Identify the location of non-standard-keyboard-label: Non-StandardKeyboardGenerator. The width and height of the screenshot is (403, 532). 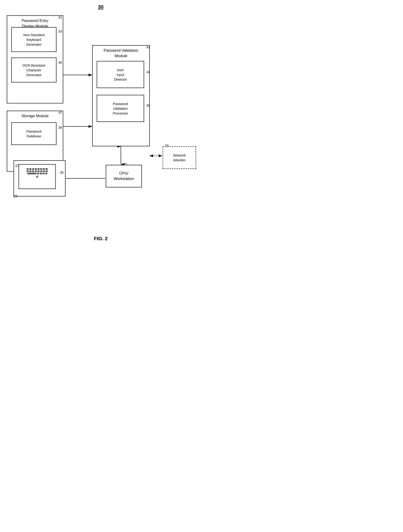
(34, 39).